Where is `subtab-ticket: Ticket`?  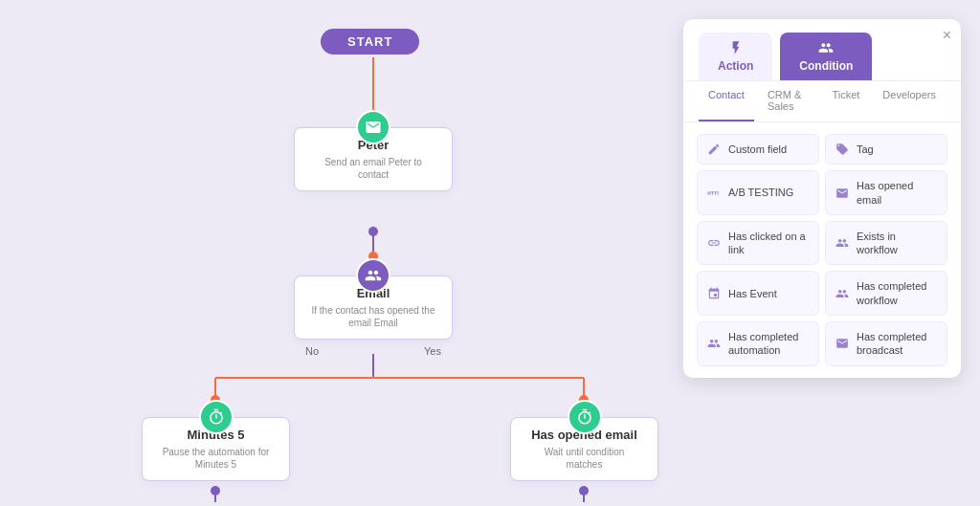
subtab-ticket: Ticket is located at coordinates (846, 101).